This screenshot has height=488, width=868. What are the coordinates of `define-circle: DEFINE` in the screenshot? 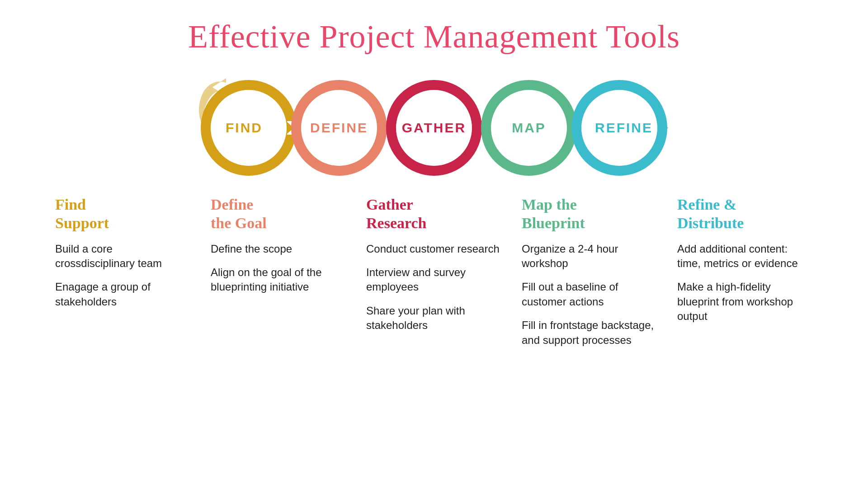 It's located at (339, 128).